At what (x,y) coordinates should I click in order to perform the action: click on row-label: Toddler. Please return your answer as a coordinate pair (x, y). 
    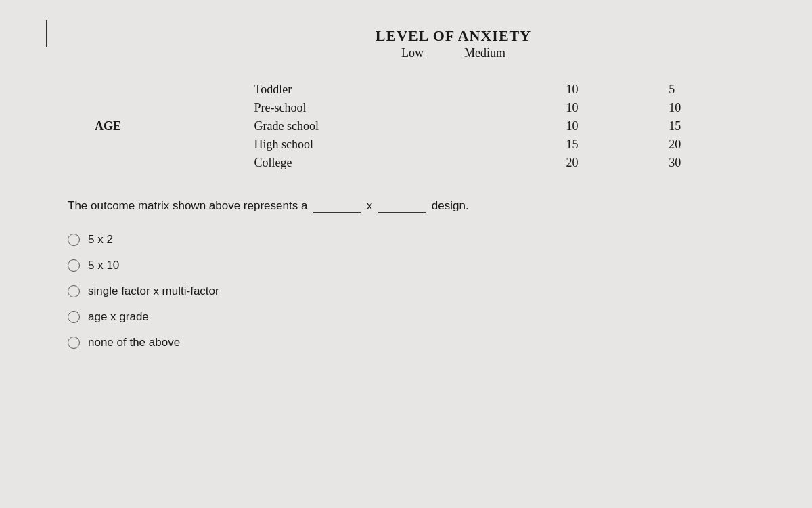
    Looking at the image, I should click on (410, 89).